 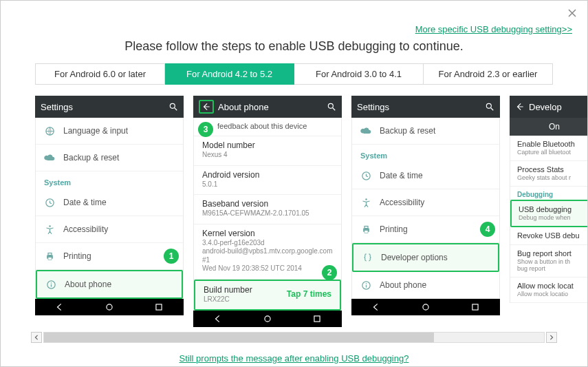 What do you see at coordinates (109, 256) in the screenshot?
I see `row-printing: Printing 1` at bounding box center [109, 256].